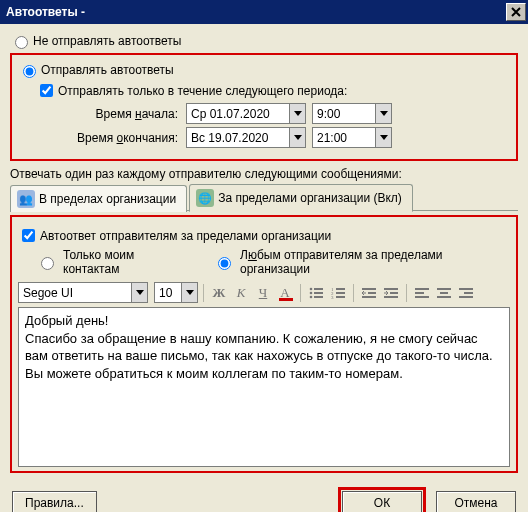  Describe the element at coordinates (352, 138) in the screenshot. I see `end-time-combo: 21:00` at that location.